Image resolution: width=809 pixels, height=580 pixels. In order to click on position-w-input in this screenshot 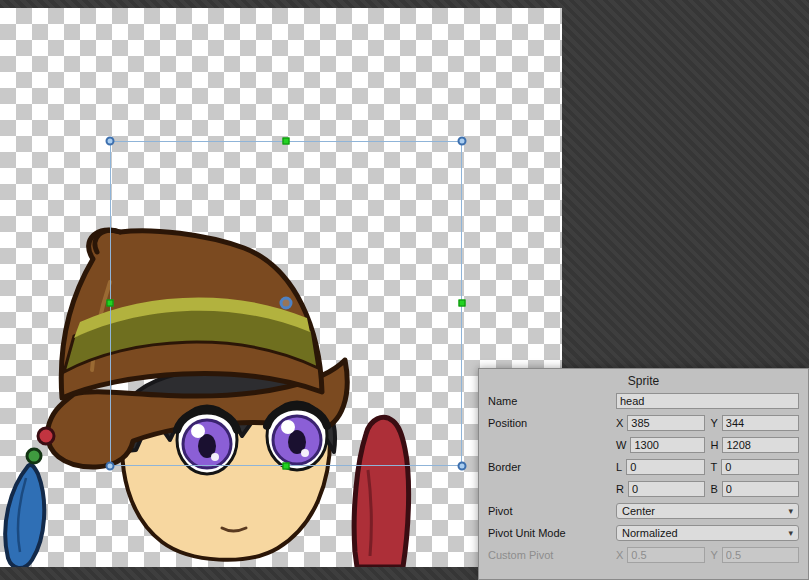, I will do `click(667, 445)`.